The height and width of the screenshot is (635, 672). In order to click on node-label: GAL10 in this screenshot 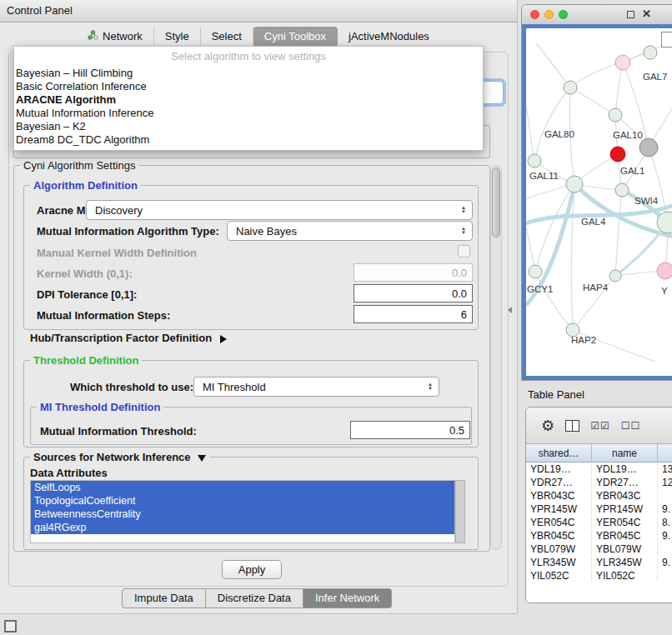, I will do `click(628, 135)`.